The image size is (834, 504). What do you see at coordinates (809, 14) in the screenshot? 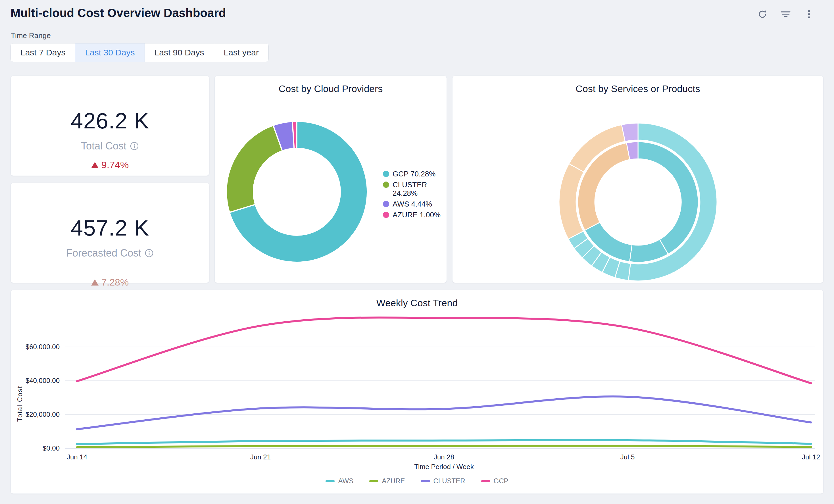
I see `kebab-menu-icon` at bounding box center [809, 14].